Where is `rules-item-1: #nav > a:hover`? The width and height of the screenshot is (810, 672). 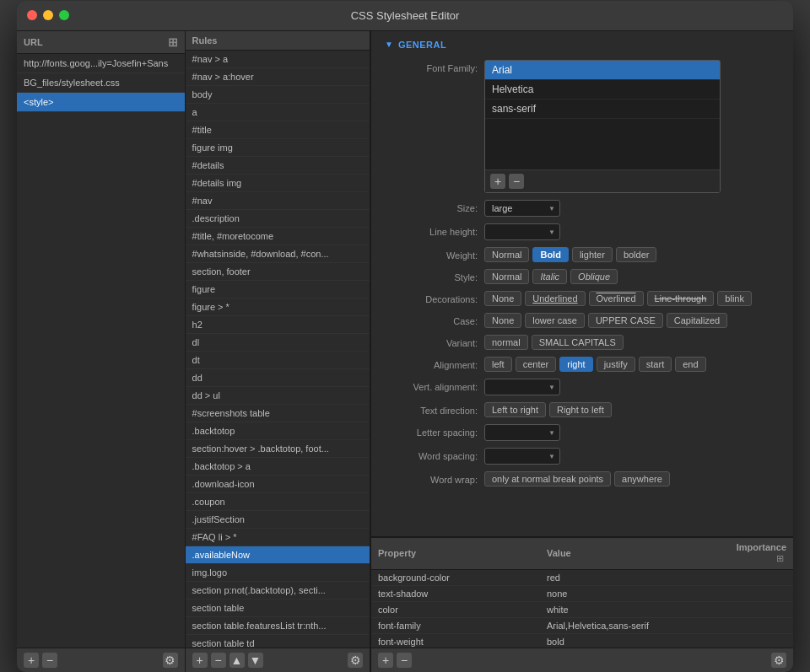
rules-item-1: #nav > a:hover is located at coordinates (278, 78).